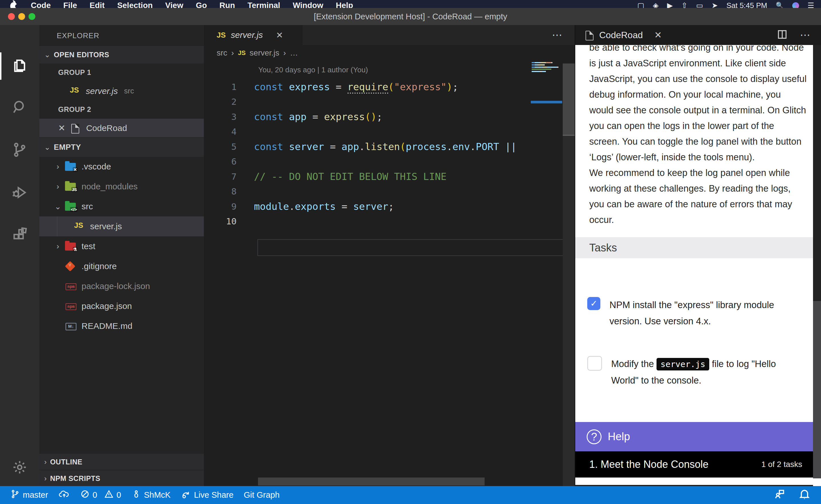  Describe the element at coordinates (78, 36) in the screenshot. I see `sidebar-title: EXPLORER` at that location.